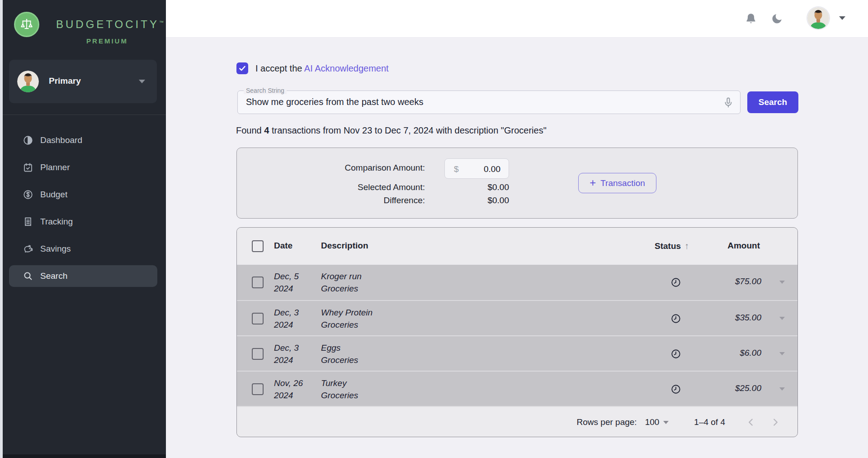  Describe the element at coordinates (340, 389) in the screenshot. I see `description-cell: TurkeyGroceries` at that location.